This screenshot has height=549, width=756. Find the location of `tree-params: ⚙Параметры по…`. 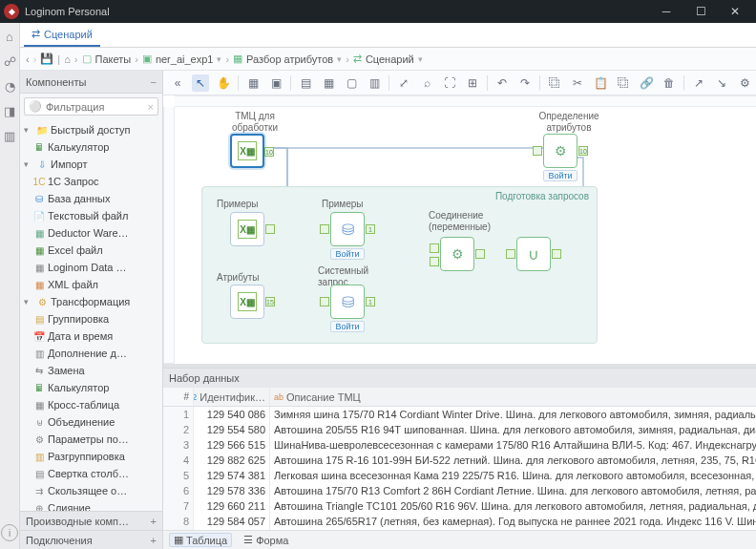

tree-params: ⚙Параметры по… is located at coordinates (92, 439).